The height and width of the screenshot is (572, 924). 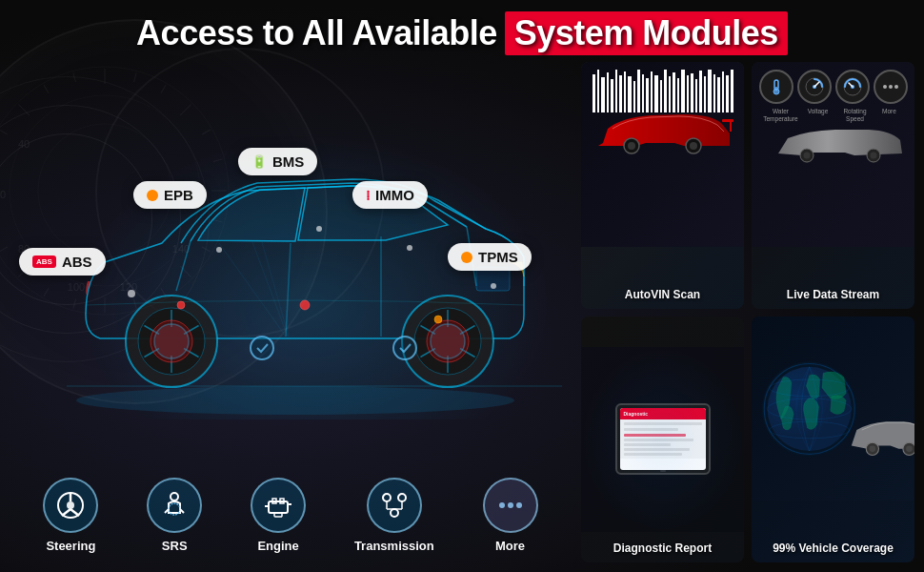 I want to click on svg-text: 140, so click(x=181, y=249).